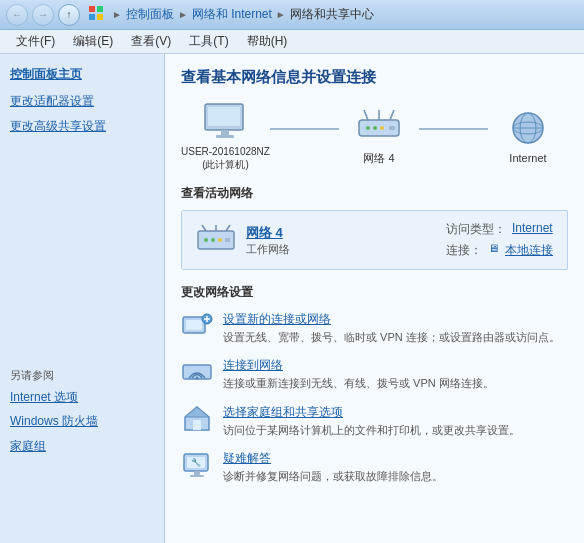 This screenshot has width=584, height=543. I want to click on network-card-left: 网络 4 工作网络, so click(243, 240).